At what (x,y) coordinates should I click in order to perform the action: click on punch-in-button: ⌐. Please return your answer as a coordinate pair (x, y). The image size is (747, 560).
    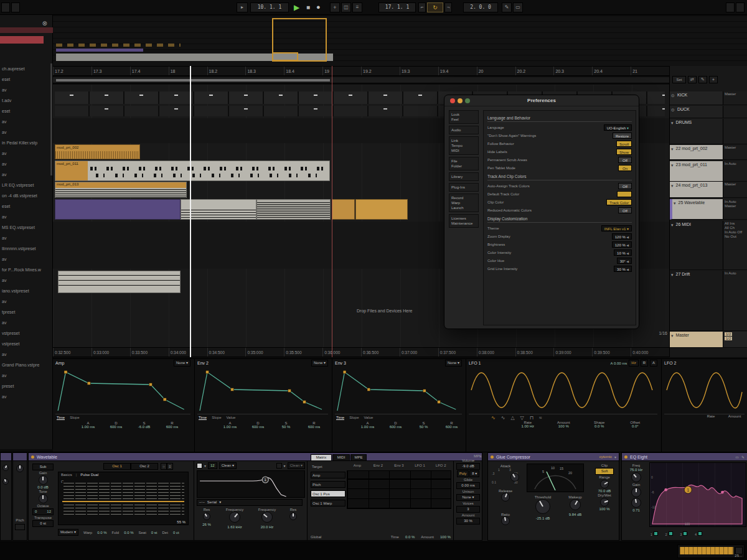
    Looking at the image, I should click on (422, 7).